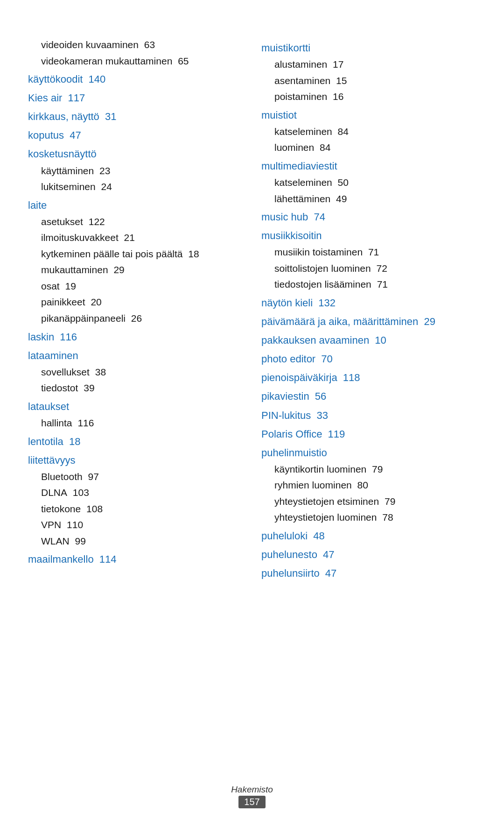  What do you see at coordinates (105, 187) in the screenshot?
I see `entry-page: 24` at bounding box center [105, 187].